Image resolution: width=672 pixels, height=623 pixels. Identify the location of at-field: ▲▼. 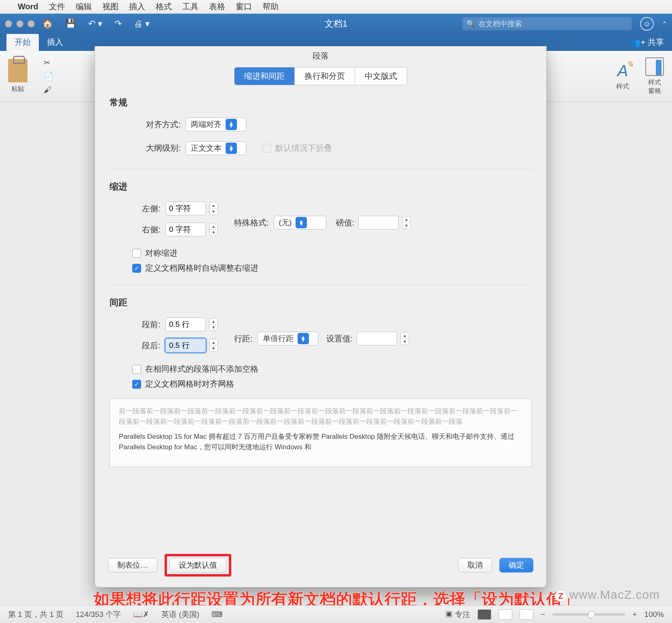
(383, 339).